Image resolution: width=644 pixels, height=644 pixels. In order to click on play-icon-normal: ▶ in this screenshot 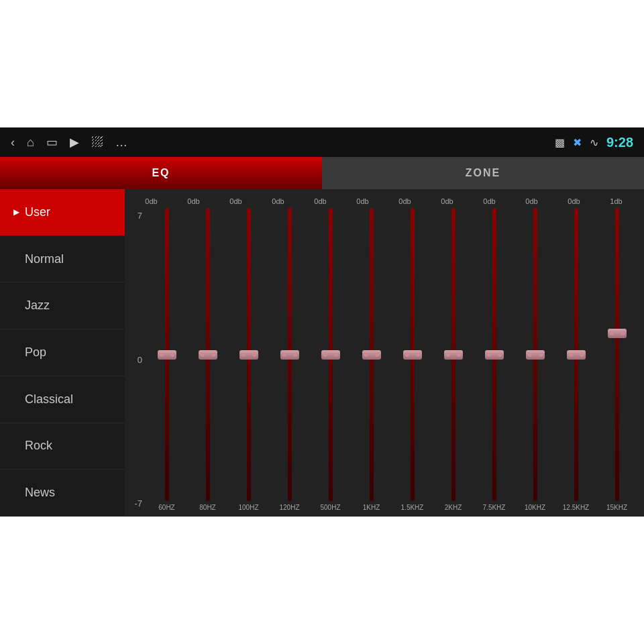, I will do `click(16, 259)`.